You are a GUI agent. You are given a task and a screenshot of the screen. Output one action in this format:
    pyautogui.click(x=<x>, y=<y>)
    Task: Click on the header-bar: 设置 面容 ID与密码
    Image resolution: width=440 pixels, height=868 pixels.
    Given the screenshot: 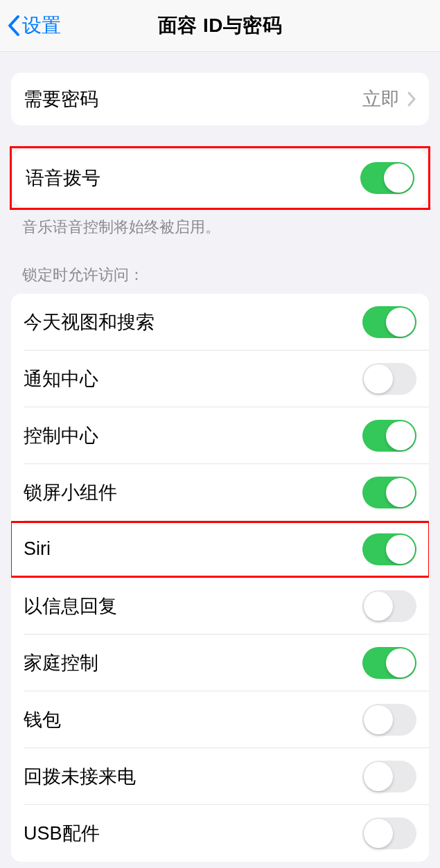 What is the action you would take?
    pyautogui.click(x=220, y=26)
    